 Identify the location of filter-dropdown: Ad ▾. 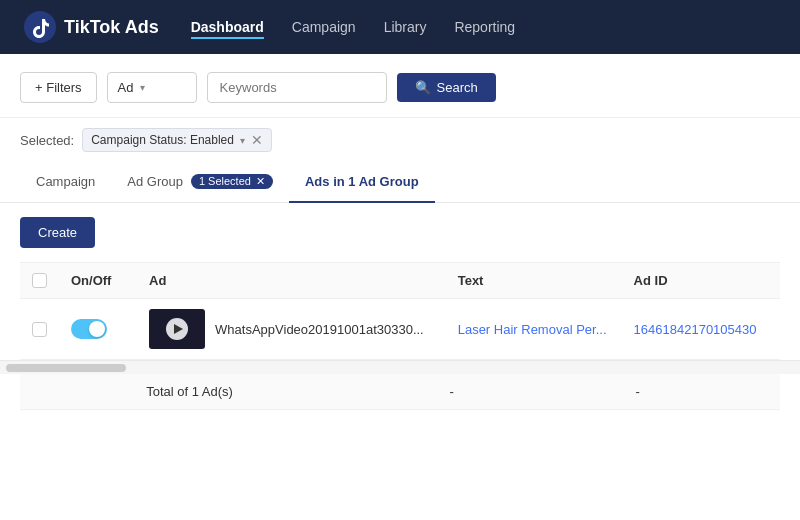
(152, 88).